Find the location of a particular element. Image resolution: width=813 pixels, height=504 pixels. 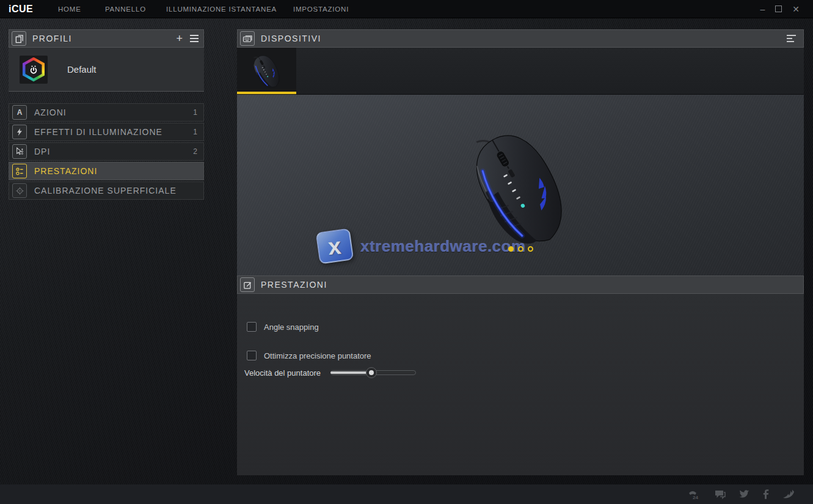

close-icon: ✕ is located at coordinates (796, 9).